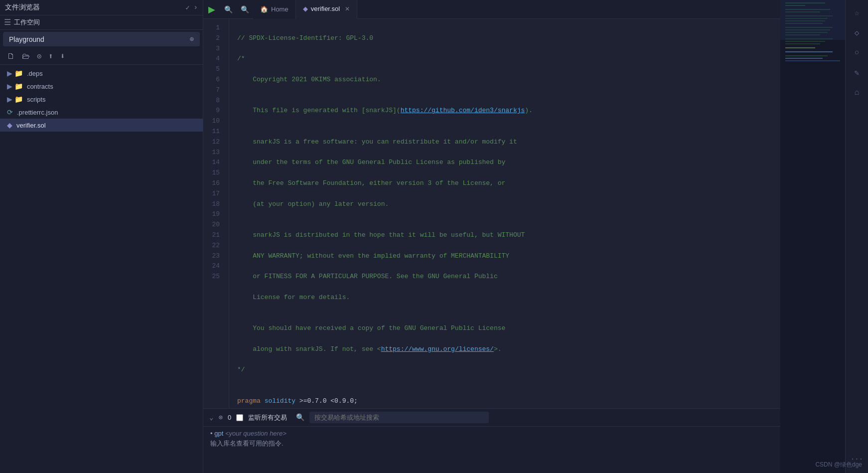 The image size is (868, 473). I want to click on tab-home-label: Home, so click(280, 9).